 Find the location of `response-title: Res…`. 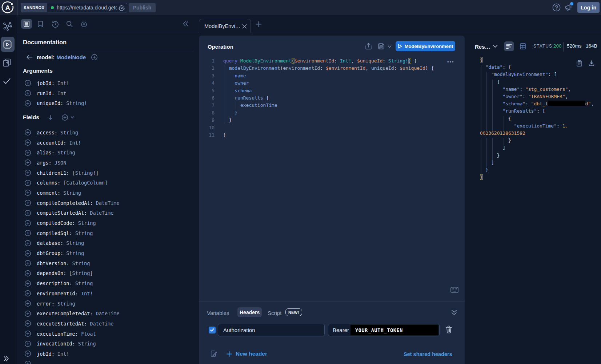

response-title: Res… is located at coordinates (483, 46).